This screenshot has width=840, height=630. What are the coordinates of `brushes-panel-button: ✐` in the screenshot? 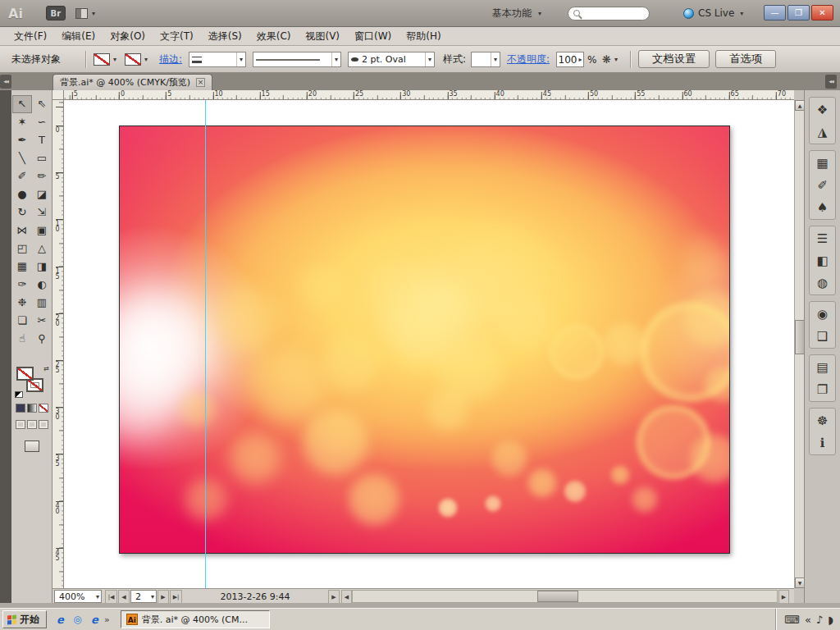 It's located at (822, 185).